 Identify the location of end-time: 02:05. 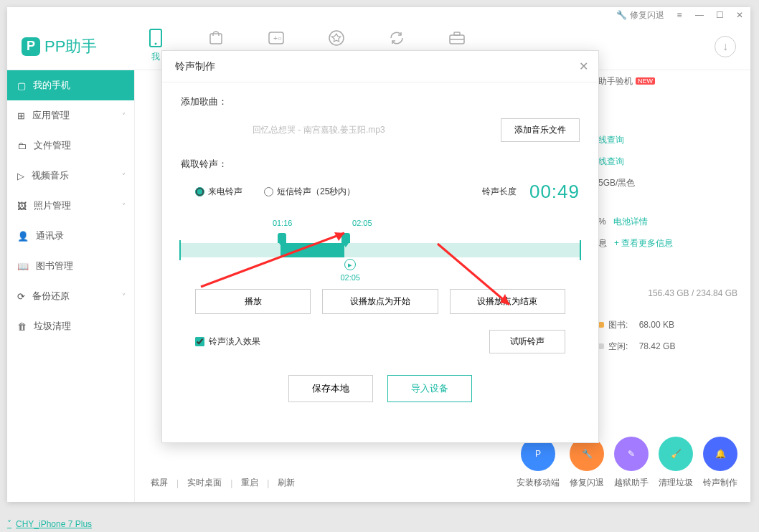
(362, 223).